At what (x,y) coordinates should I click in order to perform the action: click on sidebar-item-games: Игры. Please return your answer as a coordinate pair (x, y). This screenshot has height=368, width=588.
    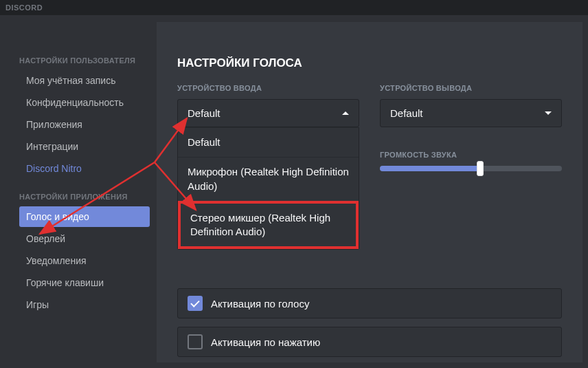
    Looking at the image, I should click on (84, 305).